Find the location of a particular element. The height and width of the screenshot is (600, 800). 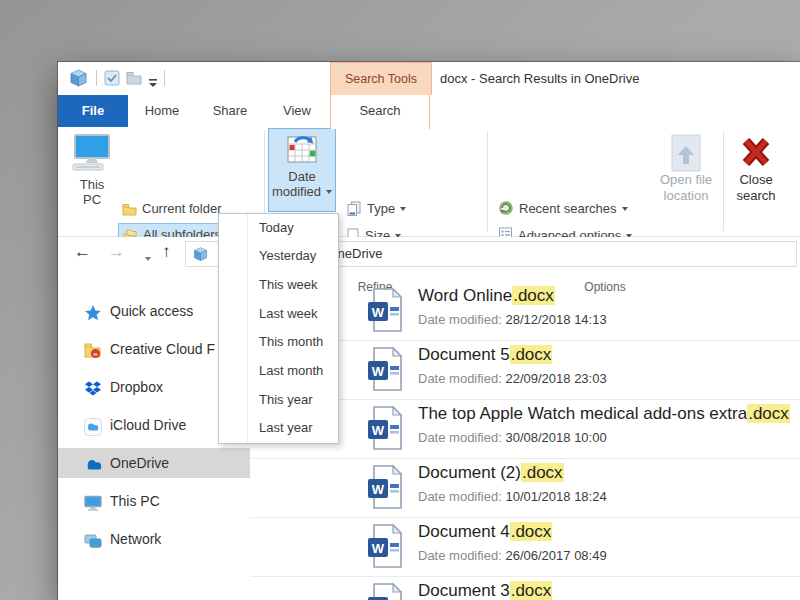

type-button: Type is located at coordinates (376, 209).